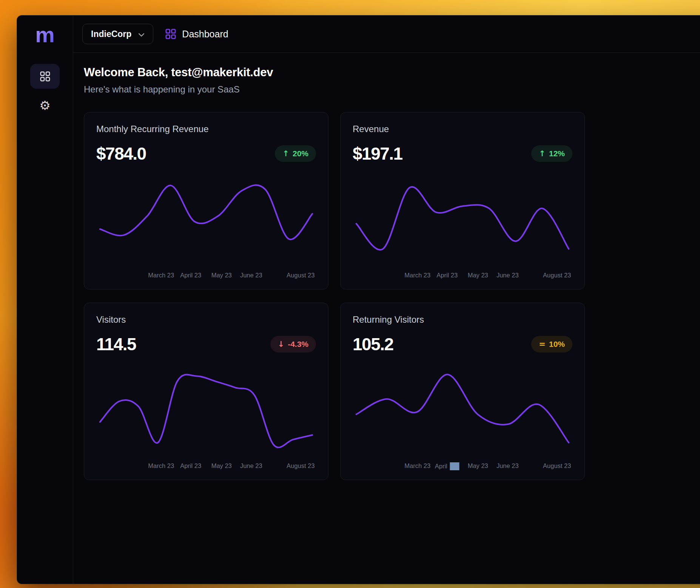 This screenshot has width=700, height=588. What do you see at coordinates (463, 391) in the screenshot?
I see `metric-card: Returning Visitors 105.2 = 10% March 23A…` at bounding box center [463, 391].